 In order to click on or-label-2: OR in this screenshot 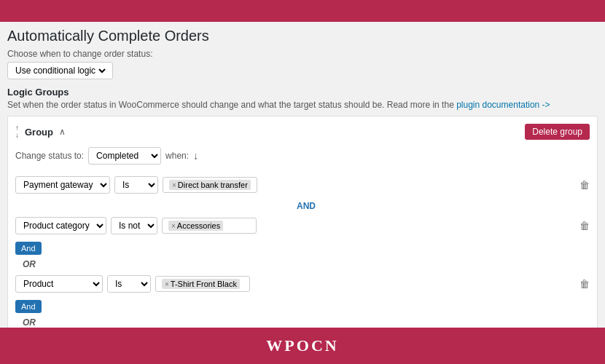, I will do `click(302, 323)`.